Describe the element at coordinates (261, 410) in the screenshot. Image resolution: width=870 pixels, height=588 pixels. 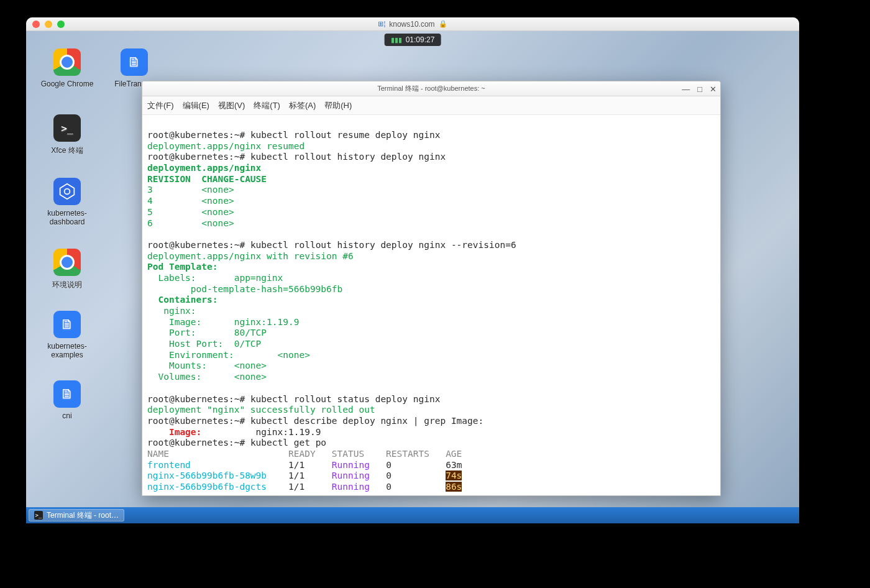
I see `output-line: deployment "nginx" successfully rolled o…` at that location.